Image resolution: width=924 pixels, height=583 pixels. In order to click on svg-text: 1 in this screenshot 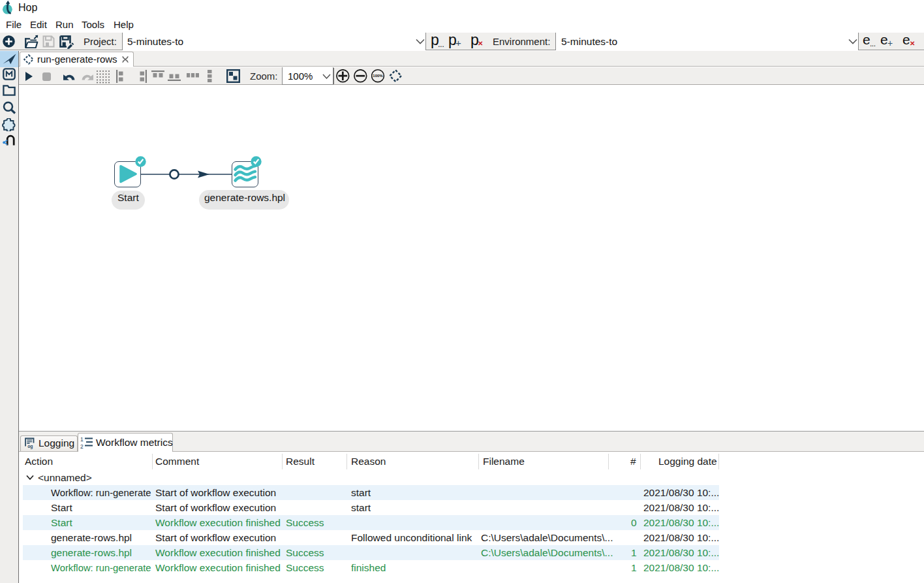, I will do `click(82, 439)`.